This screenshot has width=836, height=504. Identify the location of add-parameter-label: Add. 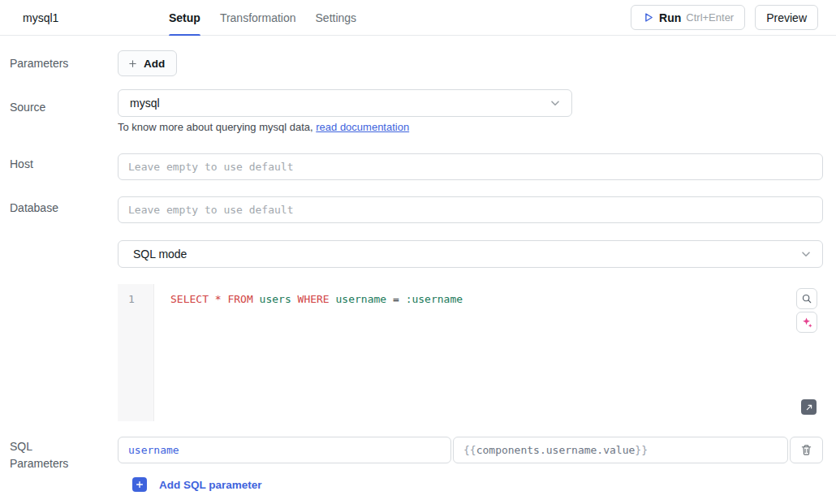
(154, 63).